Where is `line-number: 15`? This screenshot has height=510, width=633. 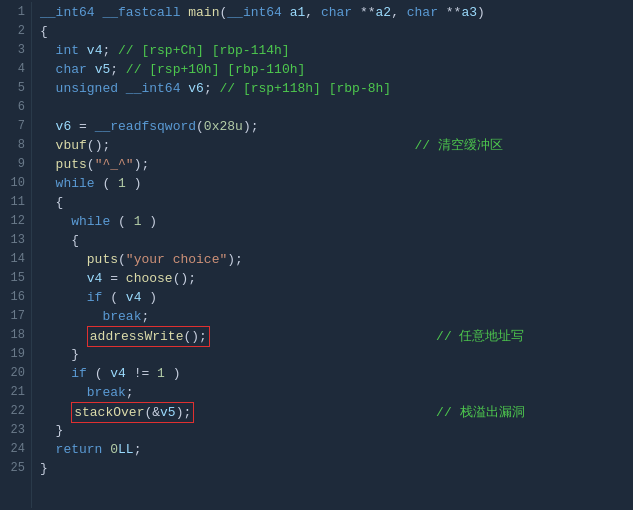 line-number: 15 is located at coordinates (12, 278).